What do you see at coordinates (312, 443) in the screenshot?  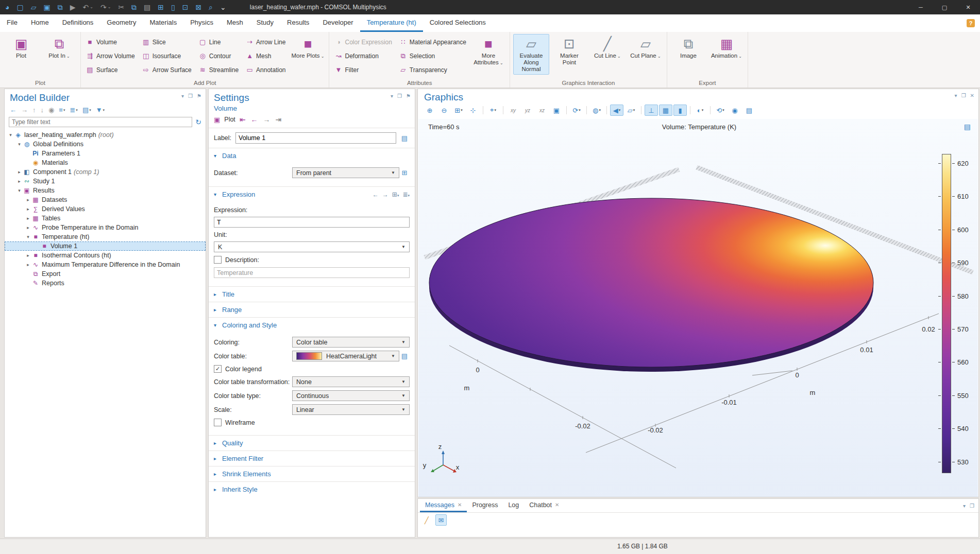 I see `settings-section-header-quality: ▸Quality` at bounding box center [312, 443].